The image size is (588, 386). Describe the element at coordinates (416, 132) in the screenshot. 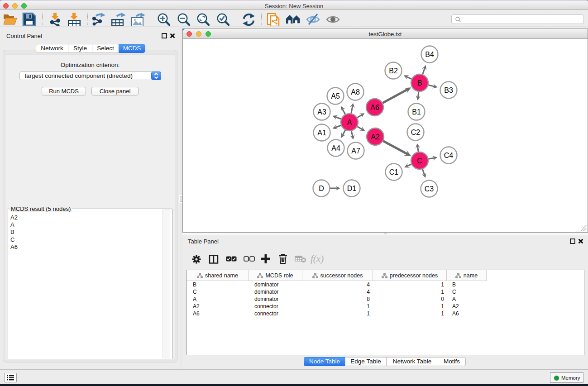

I see `svg-text: C2` at that location.